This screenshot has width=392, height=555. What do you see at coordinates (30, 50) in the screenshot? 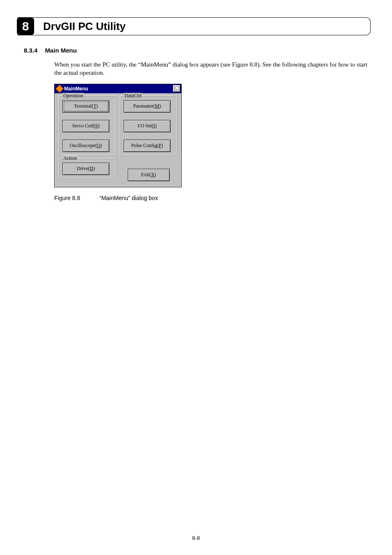
I see `section-number: 8.3.4` at bounding box center [30, 50].